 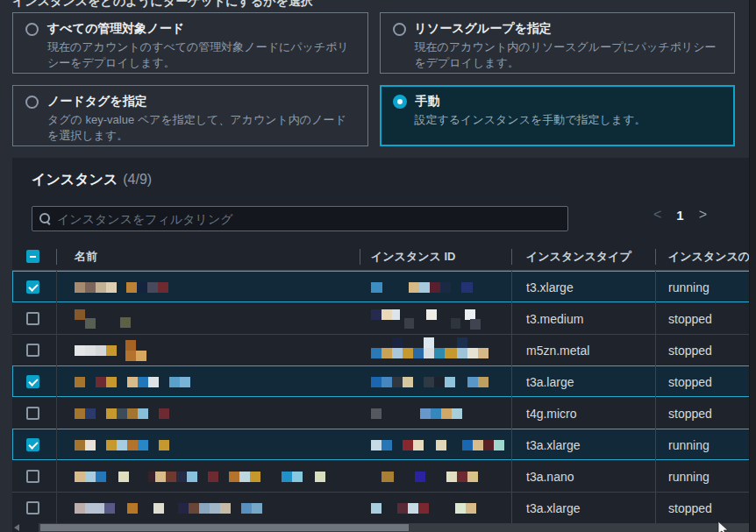 I want to click on panel-title-text: インスタンス, so click(x=75, y=179).